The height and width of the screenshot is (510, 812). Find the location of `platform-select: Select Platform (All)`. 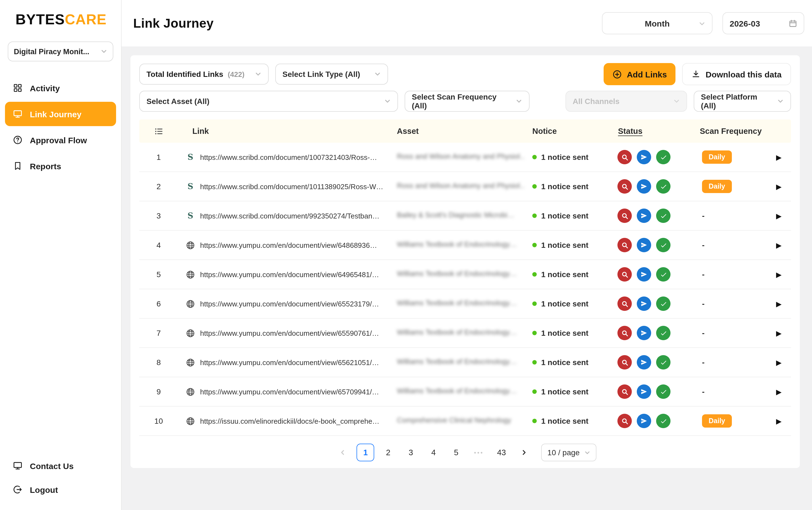

platform-select: Select Platform (All) is located at coordinates (742, 101).